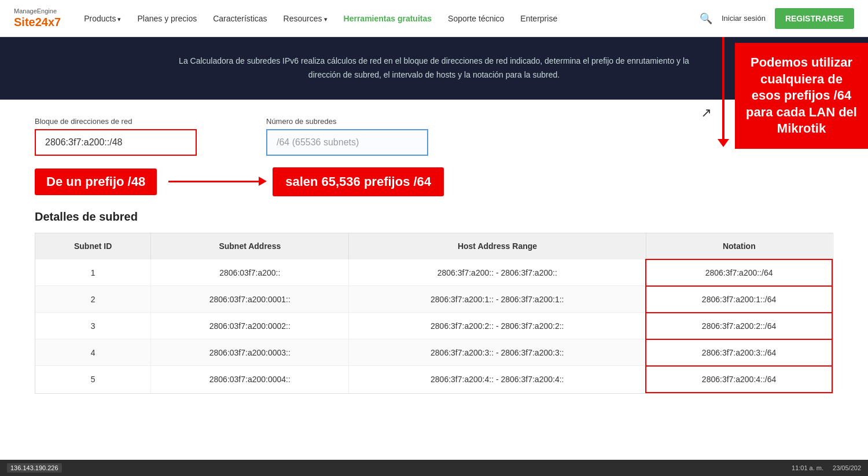  What do you see at coordinates (93, 353) in the screenshot?
I see `cell-subnet-id: 4` at bounding box center [93, 353].